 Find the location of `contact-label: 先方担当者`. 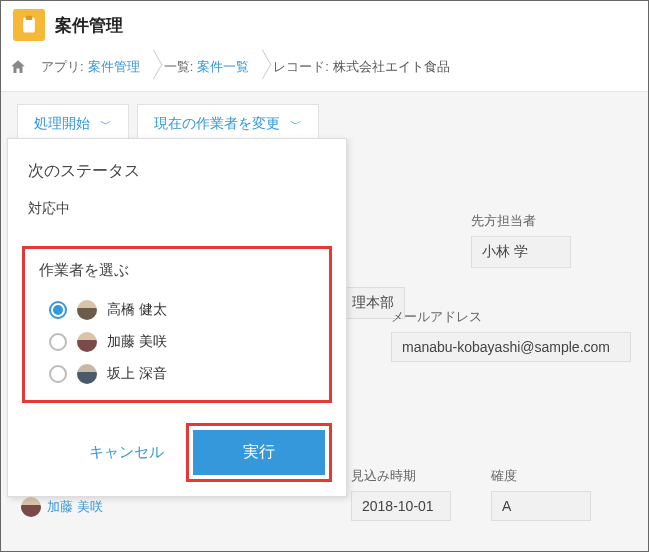

contact-label: 先方担当者 is located at coordinates (554, 221).